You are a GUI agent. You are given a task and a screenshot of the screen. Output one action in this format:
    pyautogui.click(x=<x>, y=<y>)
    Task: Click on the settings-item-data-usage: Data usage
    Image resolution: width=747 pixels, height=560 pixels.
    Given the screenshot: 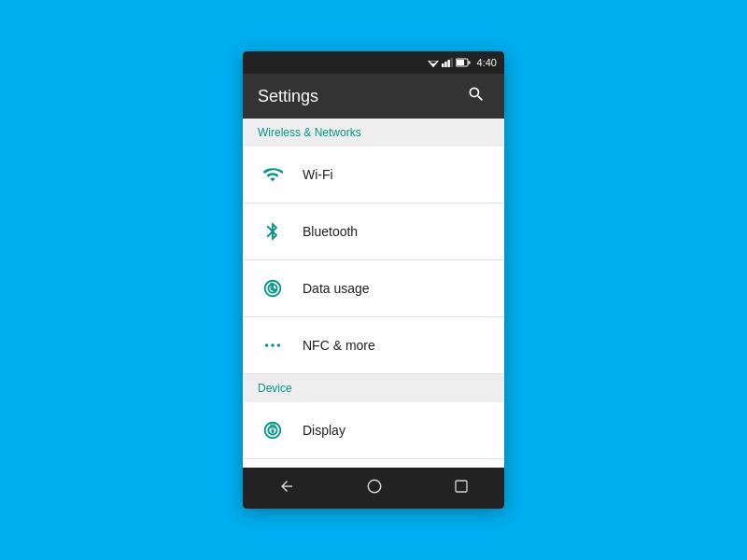 What is the action you would take?
    pyautogui.click(x=374, y=289)
    